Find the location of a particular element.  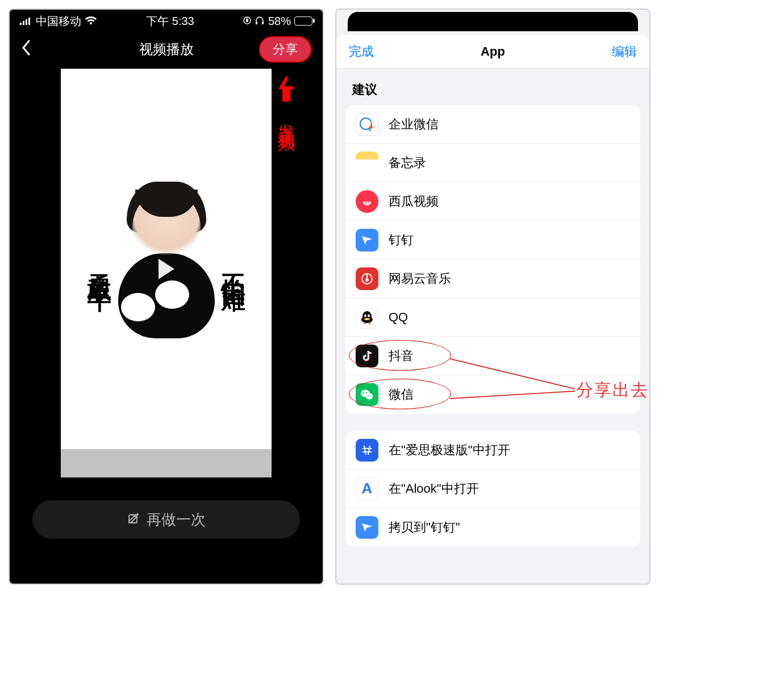

status-bar: 中国移动 下午 5:33 58% is located at coordinates (166, 21).